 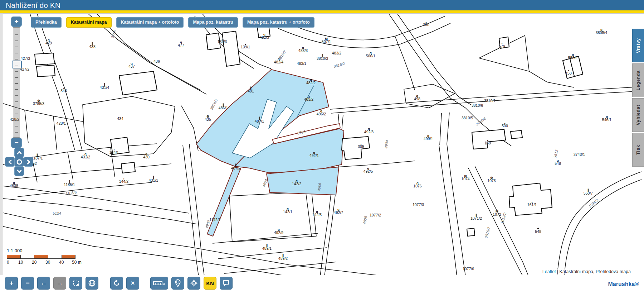 I want to click on history-back-button: ←, so click(x=44, y=283).